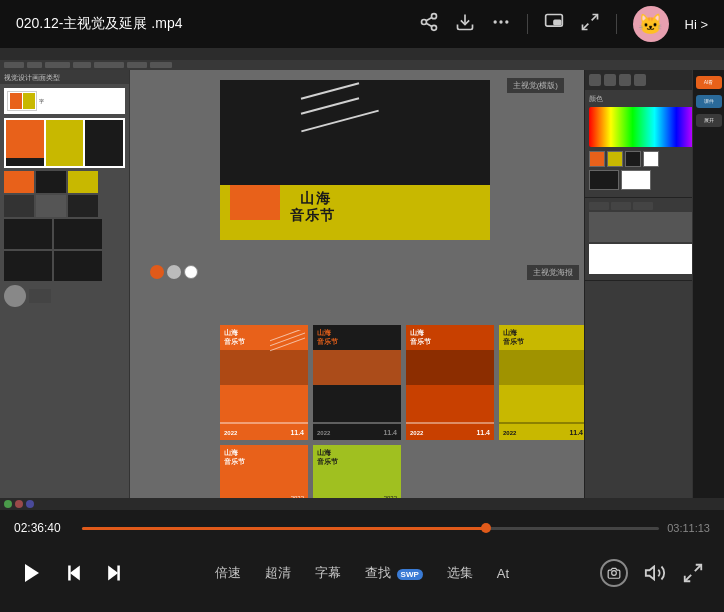 The height and width of the screenshot is (612, 724). Describe the element at coordinates (394, 573) in the screenshot. I see `search-label: 查找 SWP` at that location.